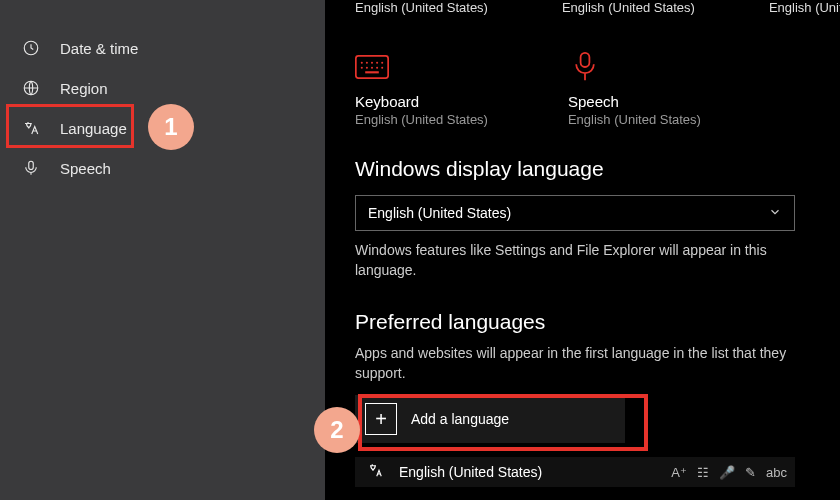  What do you see at coordinates (679, 472) in the screenshot?
I see `feature-icon: A⁺` at bounding box center [679, 472].